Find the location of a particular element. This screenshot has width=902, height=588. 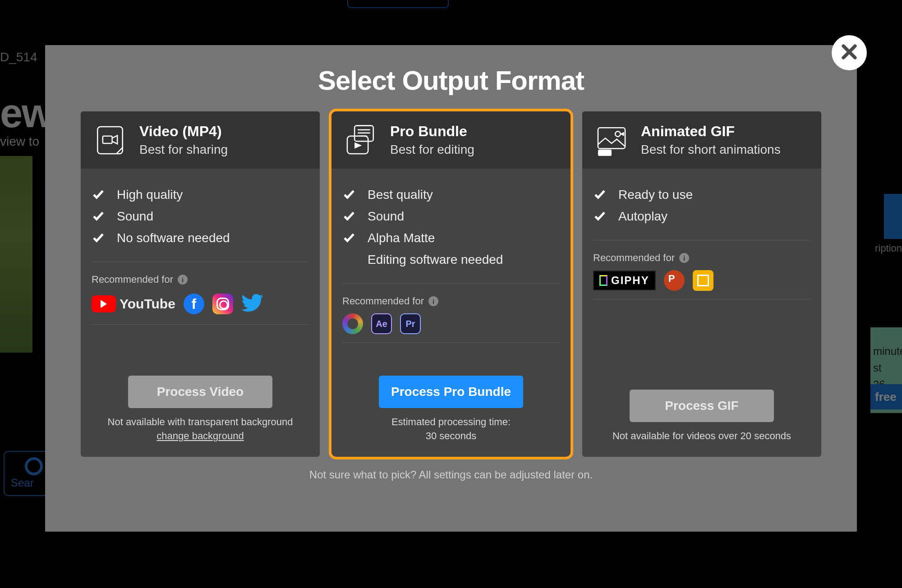

card-gif-logos: GIPHY is located at coordinates (702, 277).